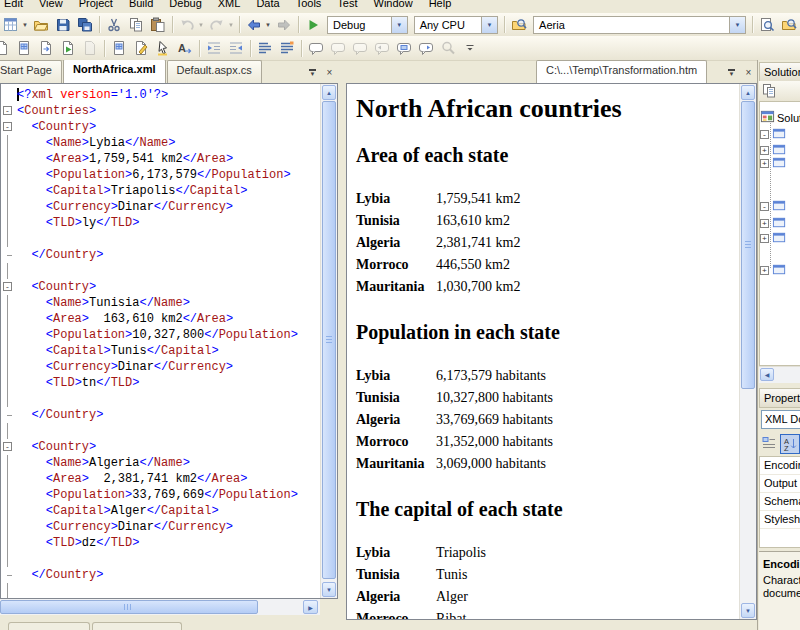  I want to click on tab-default-aspx-cs: Default.aspx.cs, so click(214, 72).